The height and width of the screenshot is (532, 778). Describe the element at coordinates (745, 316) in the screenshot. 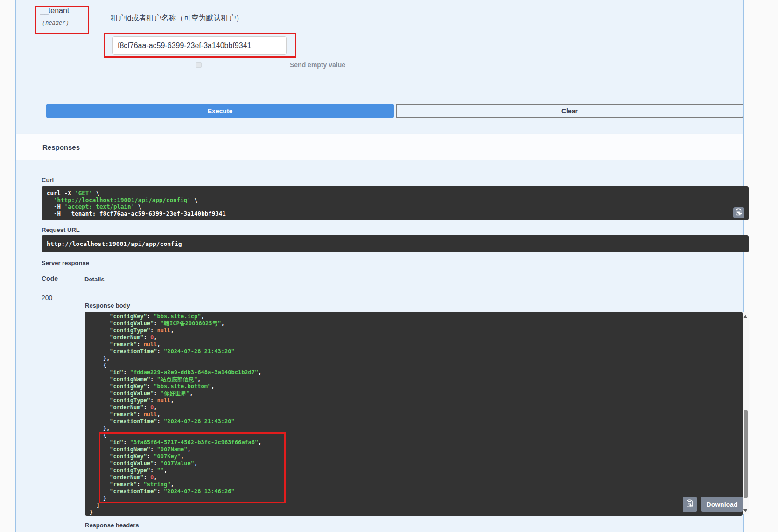

I see `scroll-up-arrow-icon` at that location.